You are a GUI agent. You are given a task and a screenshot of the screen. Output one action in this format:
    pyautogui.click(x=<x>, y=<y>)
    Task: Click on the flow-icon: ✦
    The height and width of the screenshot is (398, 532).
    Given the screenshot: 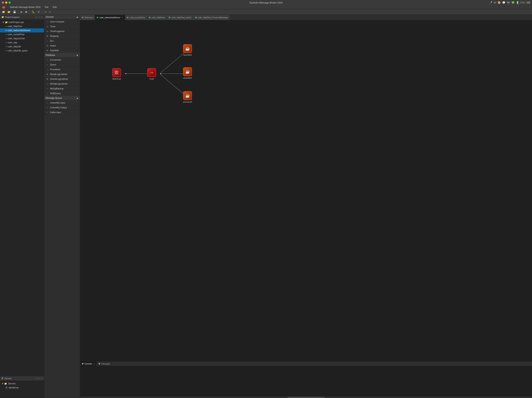 What is the action you would take?
    pyautogui.click(x=6, y=26)
    